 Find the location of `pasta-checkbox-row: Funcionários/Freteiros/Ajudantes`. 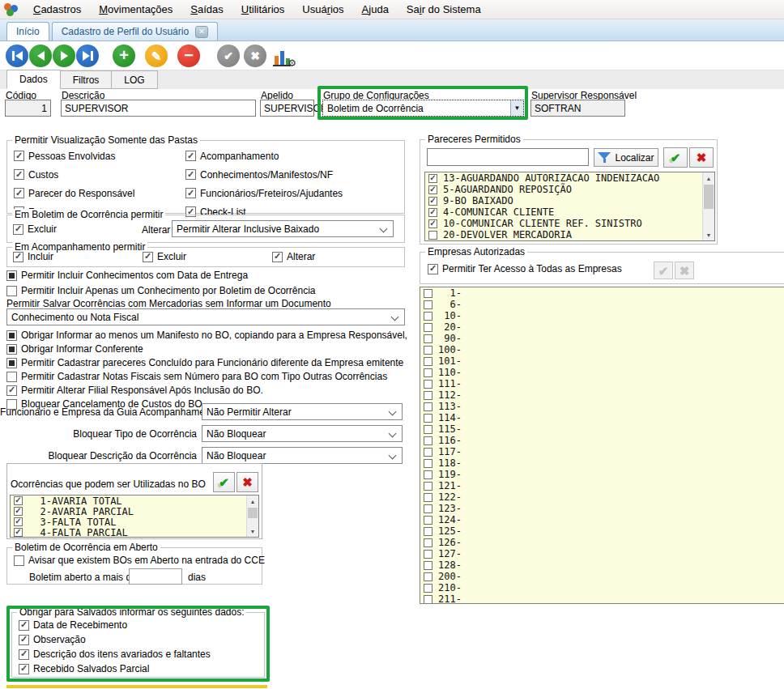

pasta-checkbox-row: Funcionários/Freteiros/Ajudantes is located at coordinates (264, 194).